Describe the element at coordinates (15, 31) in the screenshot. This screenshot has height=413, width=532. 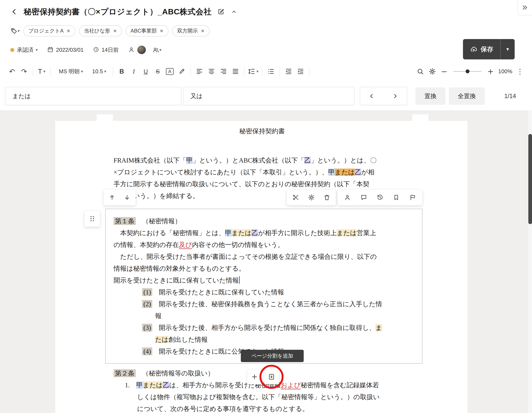
I see `tag-menu-button: ▾` at that location.